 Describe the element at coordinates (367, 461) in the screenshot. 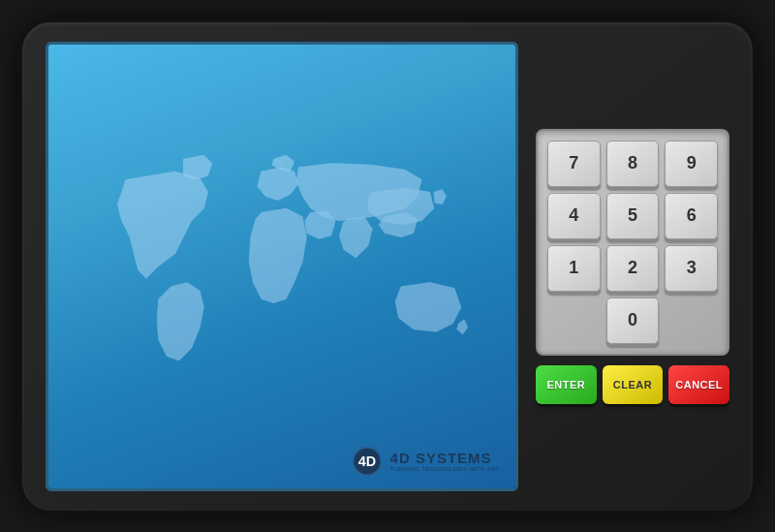

I see `brand-logo-icon: 4D` at that location.